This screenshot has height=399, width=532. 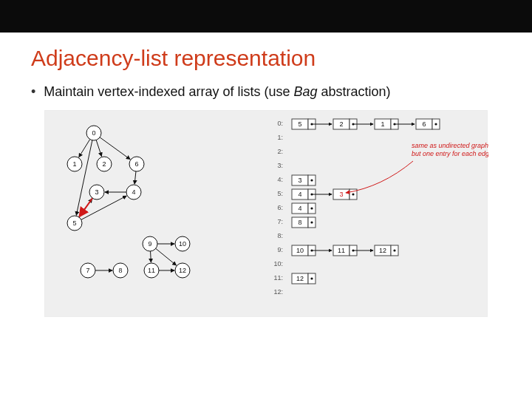 What do you see at coordinates (87, 270) in the screenshot?
I see `svg-text: 7` at bounding box center [87, 270].